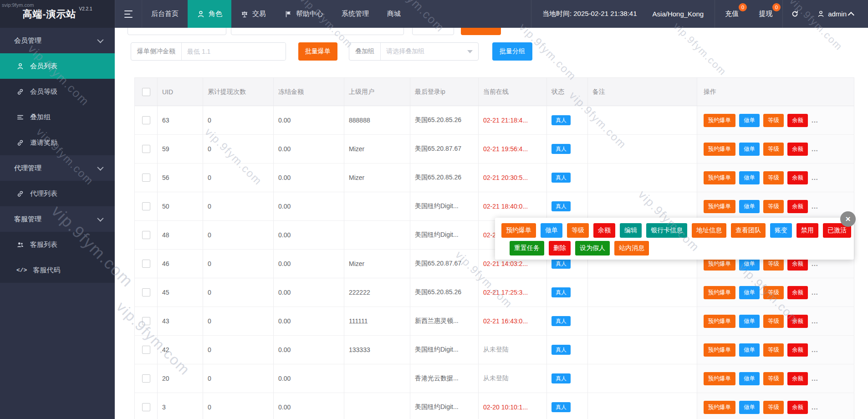 The image size is (868, 419). I want to click on recharge-button: 充值 0, so click(732, 14).